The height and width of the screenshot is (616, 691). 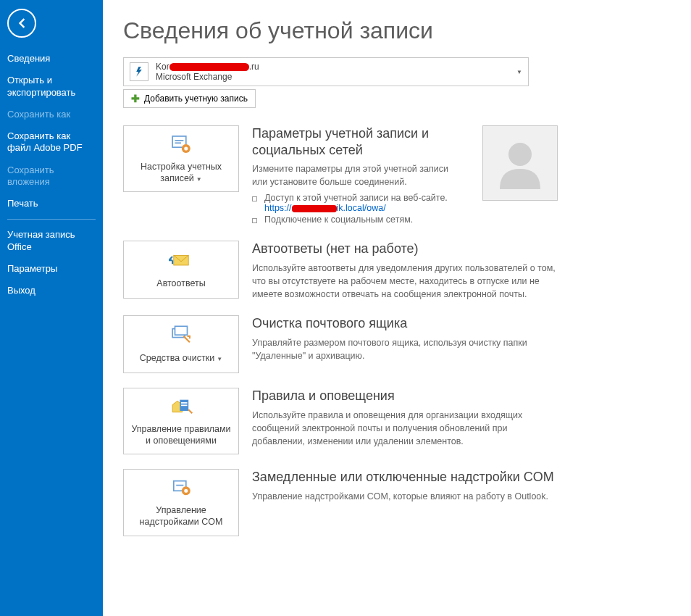 What do you see at coordinates (51, 115) in the screenshot?
I see `nav-save-as: Сохранить как` at bounding box center [51, 115].